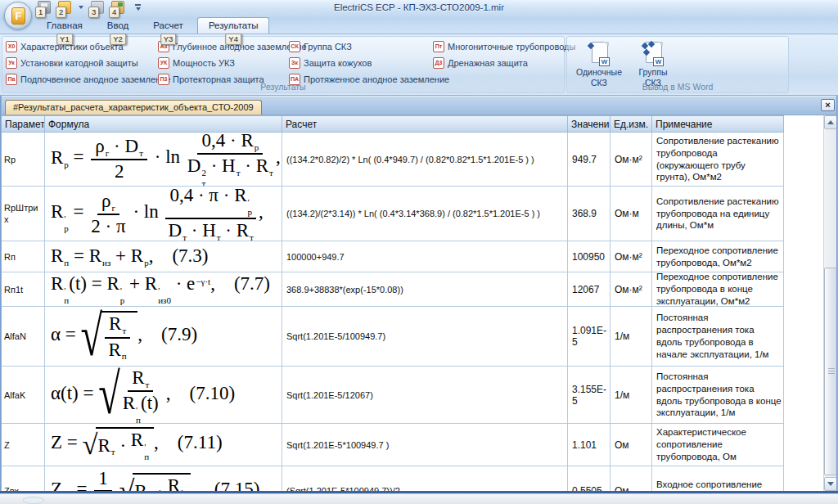  I want to click on keytip-badge: Y3, so click(169, 39).